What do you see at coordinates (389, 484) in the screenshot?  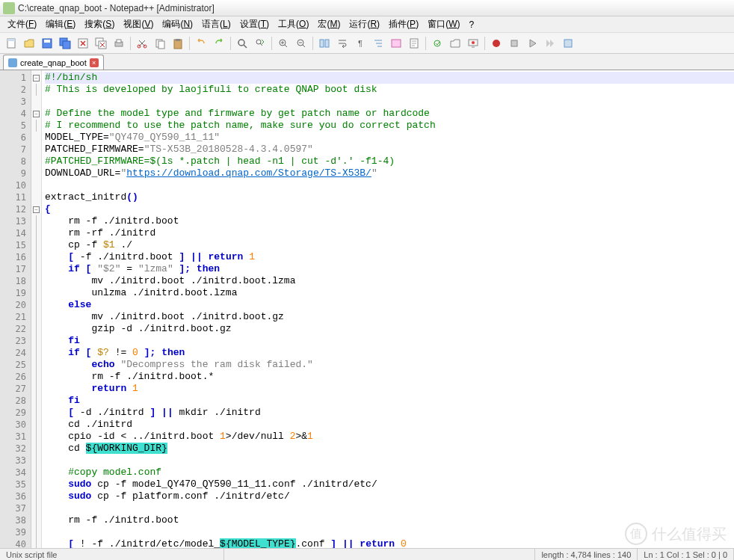 I see `code-line: sudo cp -f model_QY470_QY590_11_11.conf …` at bounding box center [389, 484].